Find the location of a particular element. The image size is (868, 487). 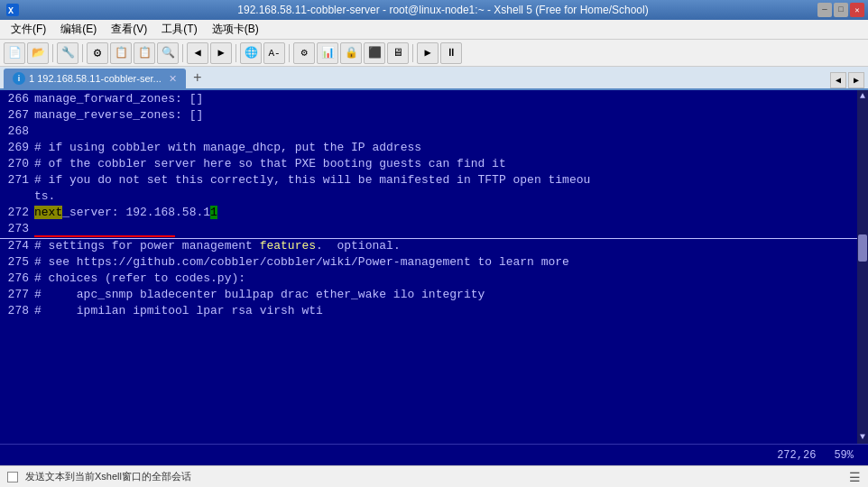

window-title: 192.168.58.11-cobbler-server - root@linu… is located at coordinates (443, 10).